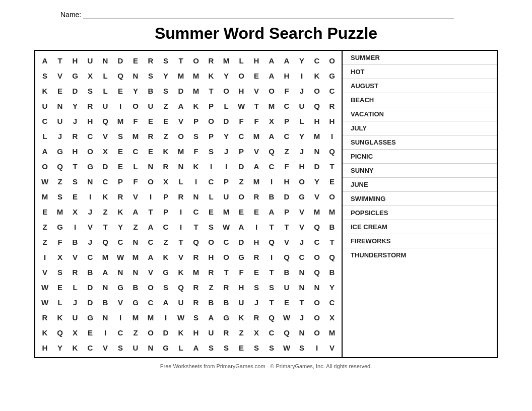 This screenshot has height=411, width=532. What do you see at coordinates (420, 185) in the screenshot?
I see `word-item: JUNE` at bounding box center [420, 185].